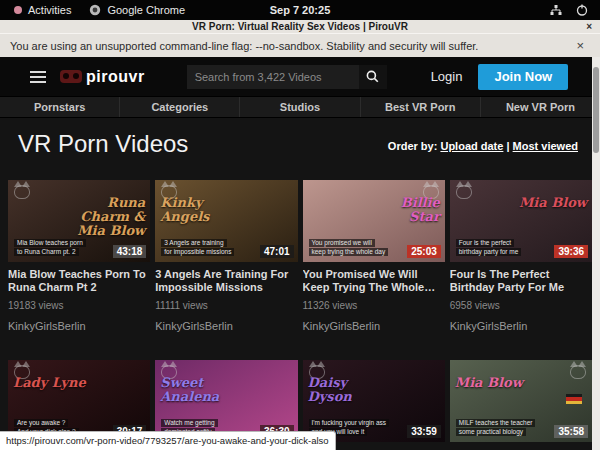 The width and height of the screenshot is (600, 450). Describe the element at coordinates (71, 76) in the screenshot. I see `vr-goggles-icon` at that location.